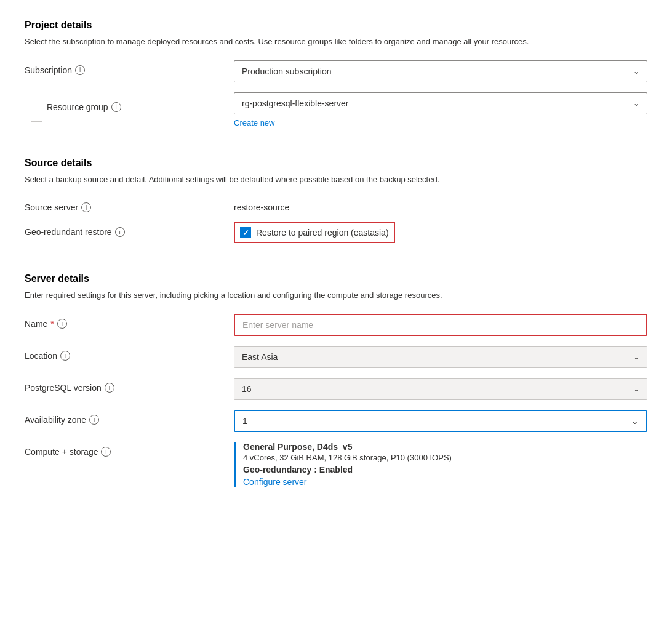 The width and height of the screenshot is (672, 637). What do you see at coordinates (441, 464) in the screenshot?
I see `compute-storage-value: General Purpose, D4ds_v5 4 vCores, 32 Gi…` at bounding box center [441, 464].